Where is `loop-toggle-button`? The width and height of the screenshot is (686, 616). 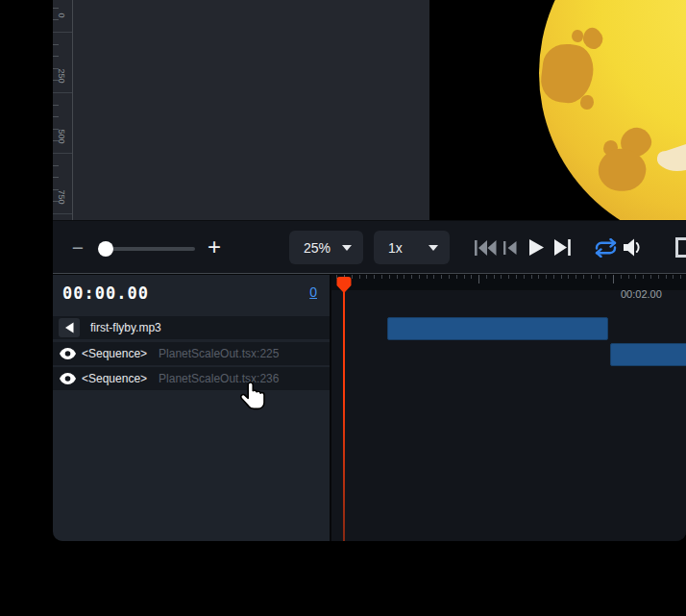
loop-toggle-button is located at coordinates (605, 248).